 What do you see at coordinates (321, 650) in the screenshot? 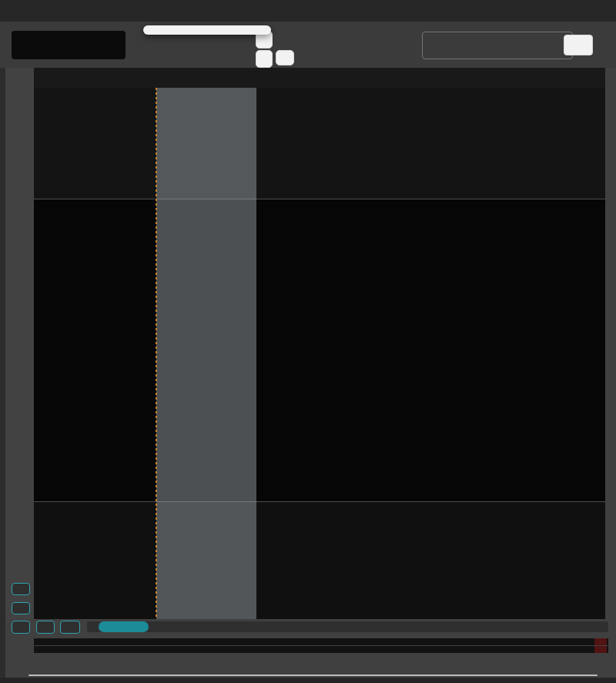
I see `meter-bar-right` at bounding box center [321, 650].